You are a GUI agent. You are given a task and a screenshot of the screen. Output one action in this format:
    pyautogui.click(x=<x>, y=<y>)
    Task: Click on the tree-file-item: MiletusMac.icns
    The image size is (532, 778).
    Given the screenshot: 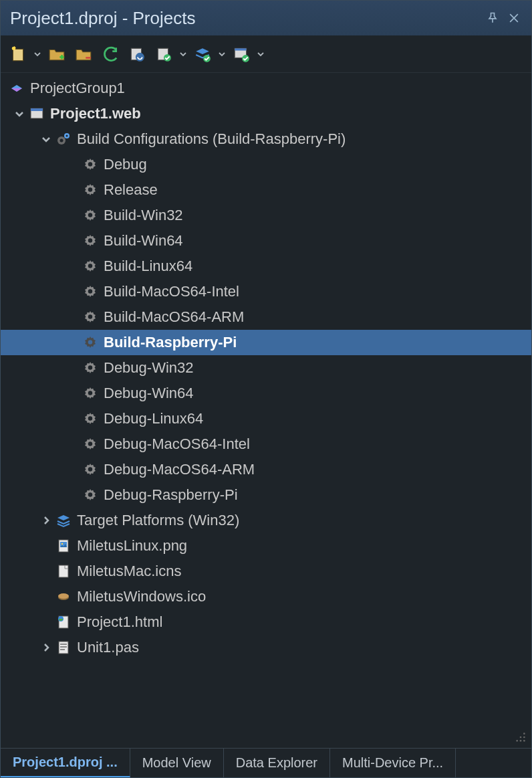 What is the action you would take?
    pyautogui.click(x=266, y=571)
    